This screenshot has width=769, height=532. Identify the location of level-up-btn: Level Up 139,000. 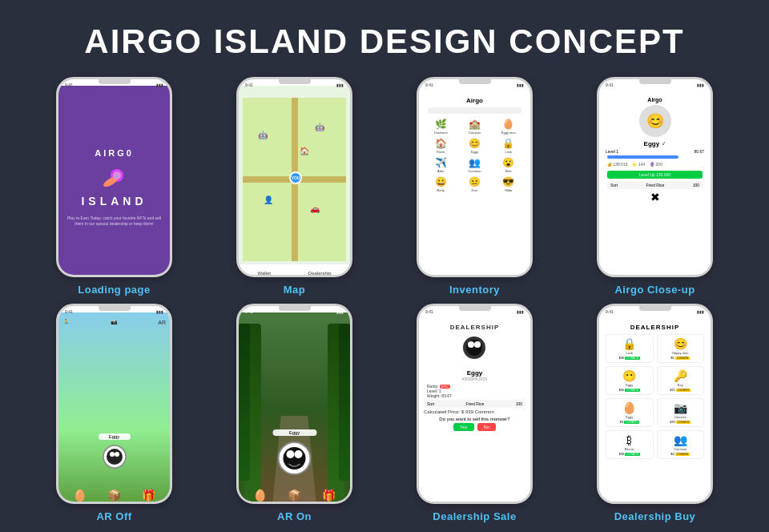
(655, 175).